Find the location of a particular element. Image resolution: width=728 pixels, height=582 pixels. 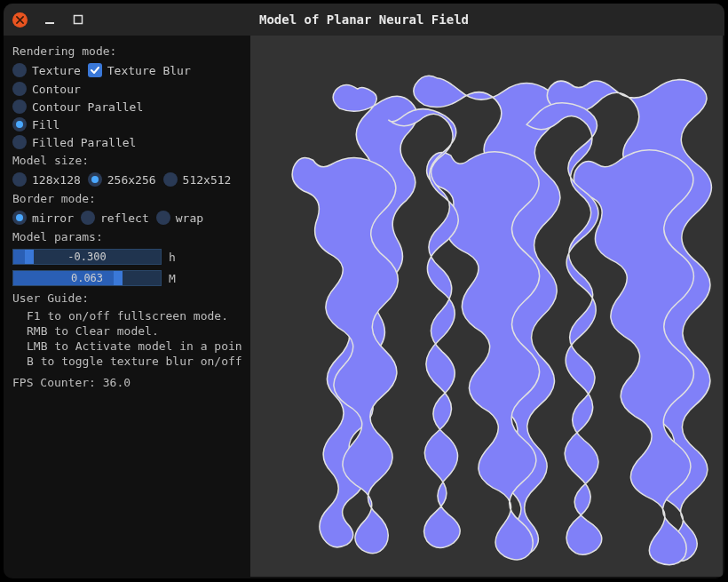

close-icon is located at coordinates (20, 20).